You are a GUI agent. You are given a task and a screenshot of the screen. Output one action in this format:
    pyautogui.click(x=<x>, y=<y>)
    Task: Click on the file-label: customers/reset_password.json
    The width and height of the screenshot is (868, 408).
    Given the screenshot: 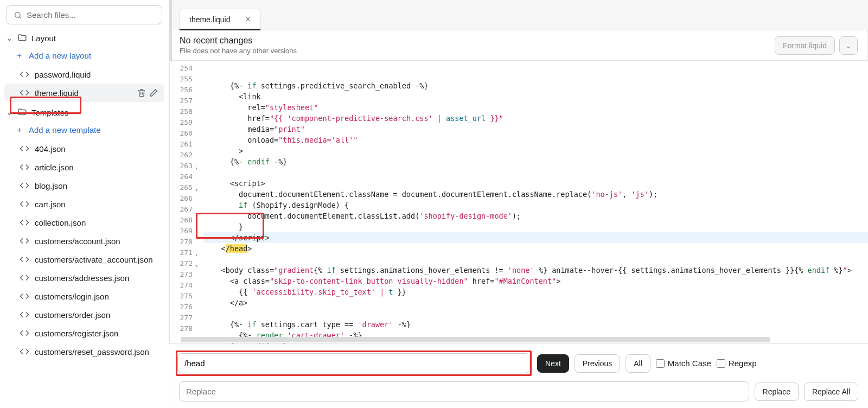 What is the action you would take?
    pyautogui.click(x=97, y=352)
    